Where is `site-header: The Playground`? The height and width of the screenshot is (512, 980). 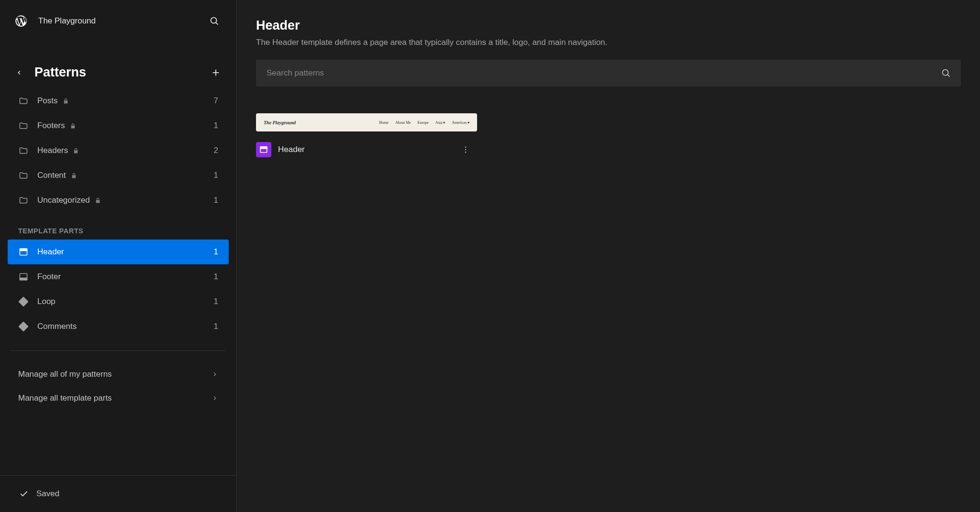 site-header: The Playground is located at coordinates (118, 21).